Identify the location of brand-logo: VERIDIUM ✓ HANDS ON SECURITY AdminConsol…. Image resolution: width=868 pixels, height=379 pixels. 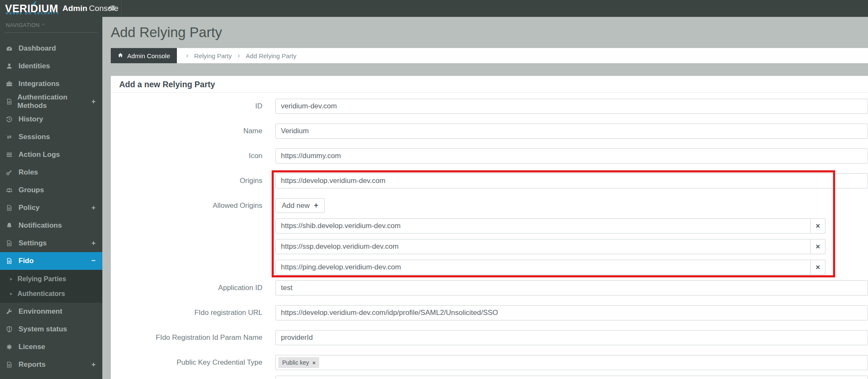
(51, 8).